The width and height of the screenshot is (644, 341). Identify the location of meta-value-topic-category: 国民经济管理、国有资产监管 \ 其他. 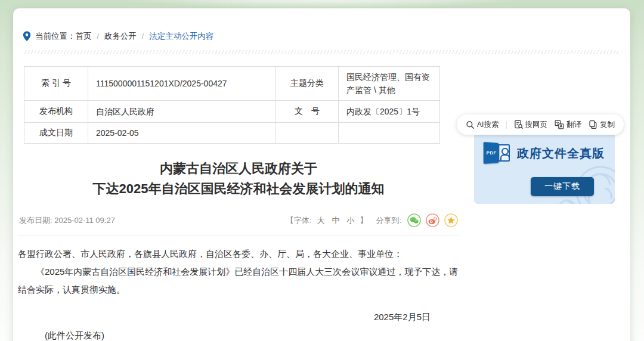
(389, 83).